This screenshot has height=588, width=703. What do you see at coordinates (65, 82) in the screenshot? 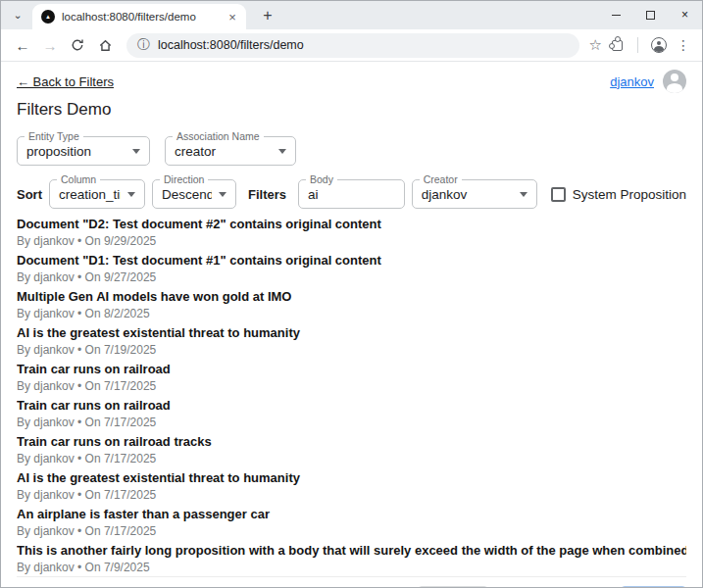
I see `back-to-filters-link: ← Back to Filters` at bounding box center [65, 82].